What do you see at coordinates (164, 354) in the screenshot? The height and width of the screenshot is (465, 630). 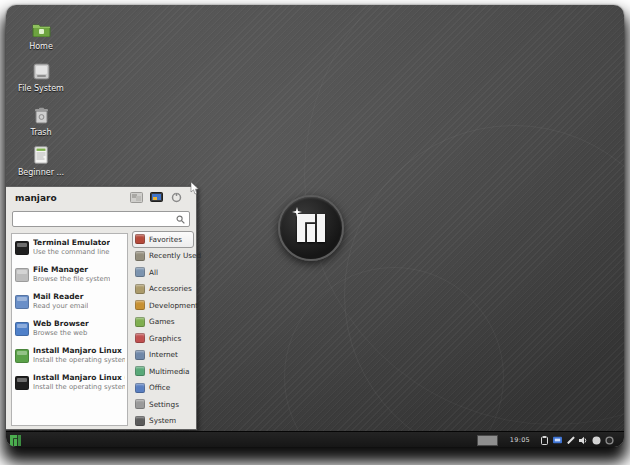 I see `category-label: Internet` at bounding box center [164, 354].